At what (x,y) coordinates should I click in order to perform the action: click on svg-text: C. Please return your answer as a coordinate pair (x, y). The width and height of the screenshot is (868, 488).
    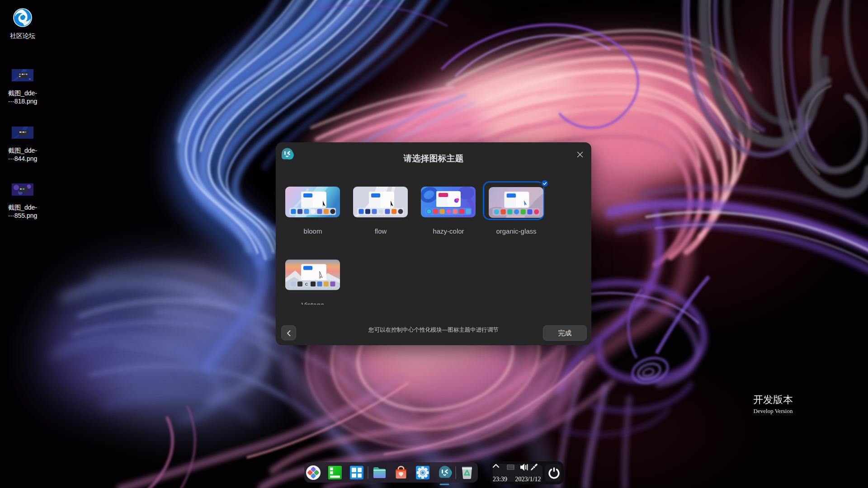
    Looking at the image, I should click on (307, 284).